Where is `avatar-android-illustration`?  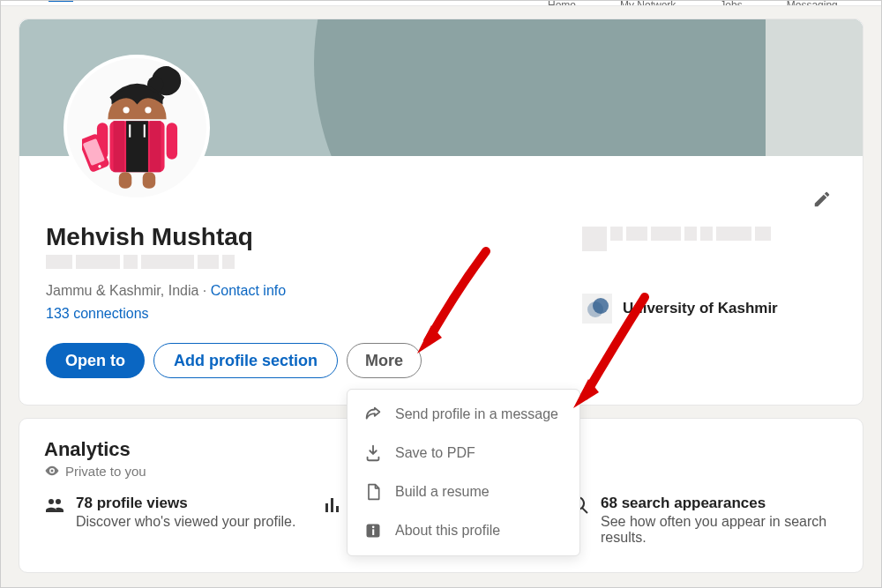
avatar-android-illustration is located at coordinates (138, 129).